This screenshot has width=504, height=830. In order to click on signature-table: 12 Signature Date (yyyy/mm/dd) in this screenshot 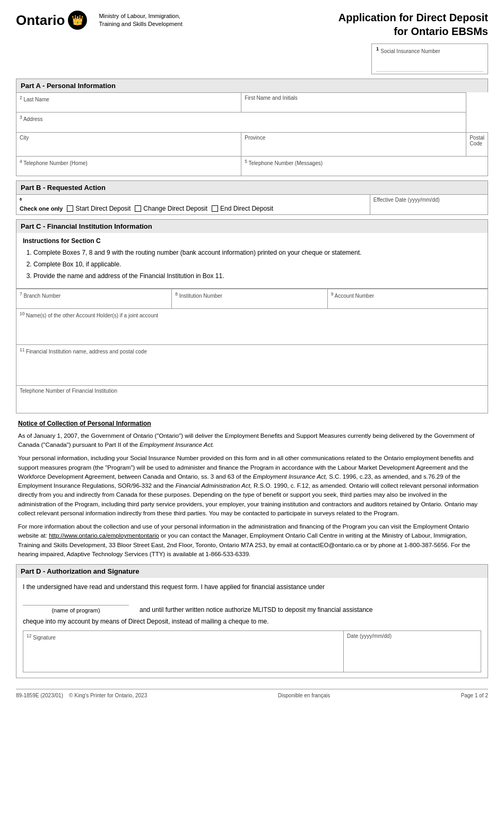, I will do `click(252, 651)`.